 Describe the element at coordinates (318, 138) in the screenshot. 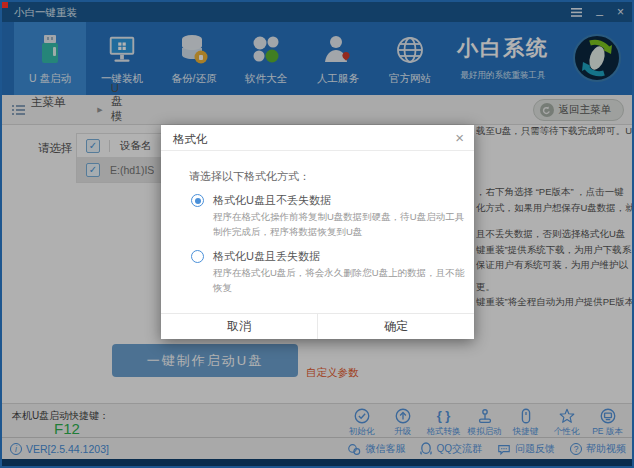

I see `dialog-header: 格式化 ×` at that location.